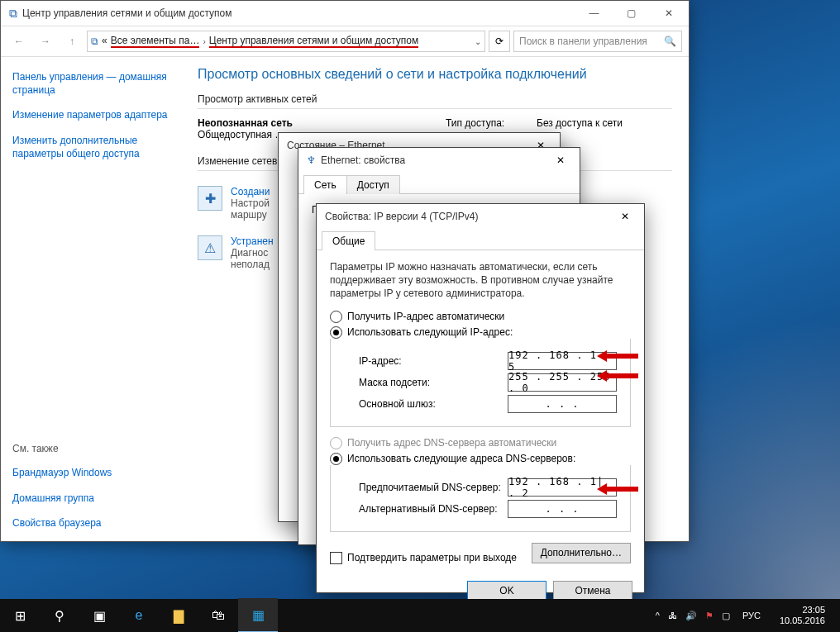 This screenshot has height=632, width=840. What do you see at coordinates (91, 449) in the screenshot?
I see `see-also-label: См. также` at bounding box center [91, 449].